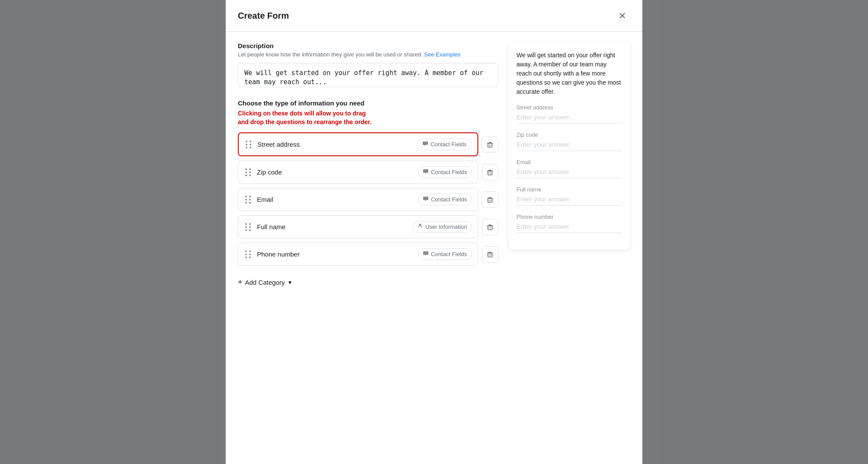 The image size is (868, 464). Describe the element at coordinates (368, 254) in the screenshot. I see `field-row: Phone numberContact Fields` at that location.